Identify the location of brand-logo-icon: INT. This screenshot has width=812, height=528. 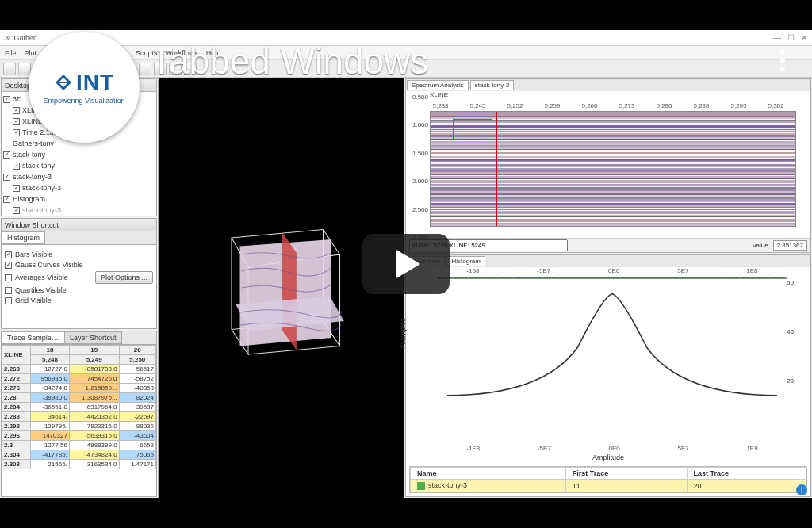
(84, 82).